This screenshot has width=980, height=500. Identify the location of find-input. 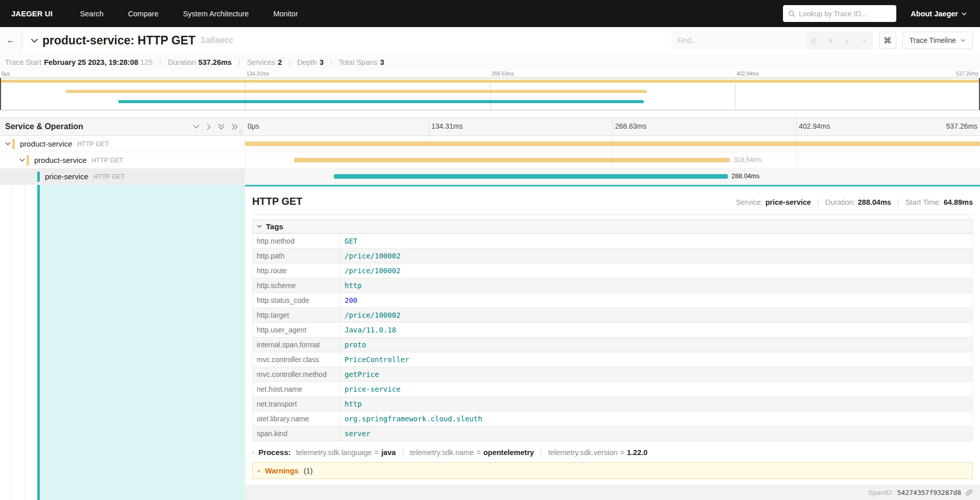
(738, 40).